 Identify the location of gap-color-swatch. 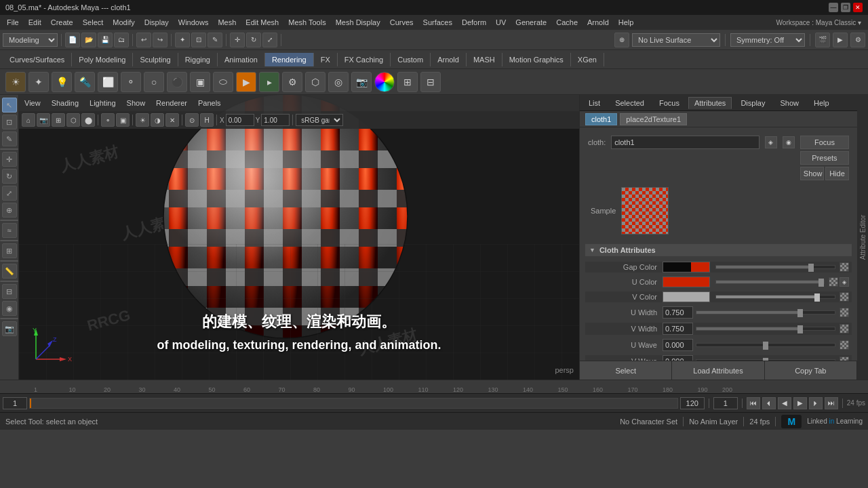
(686, 267).